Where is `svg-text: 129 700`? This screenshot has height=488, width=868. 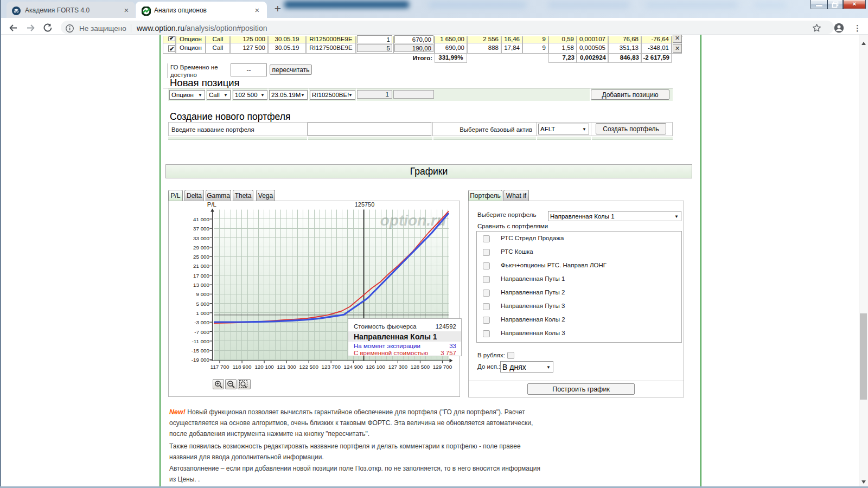 svg-text: 129 700 is located at coordinates (443, 367).